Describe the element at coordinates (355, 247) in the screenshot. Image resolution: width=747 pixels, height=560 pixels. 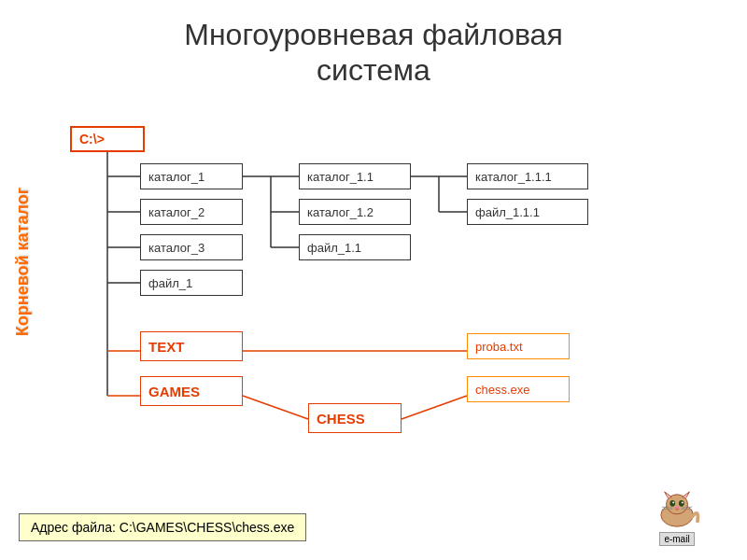
I see `file11-node: файл_1.1` at that location.